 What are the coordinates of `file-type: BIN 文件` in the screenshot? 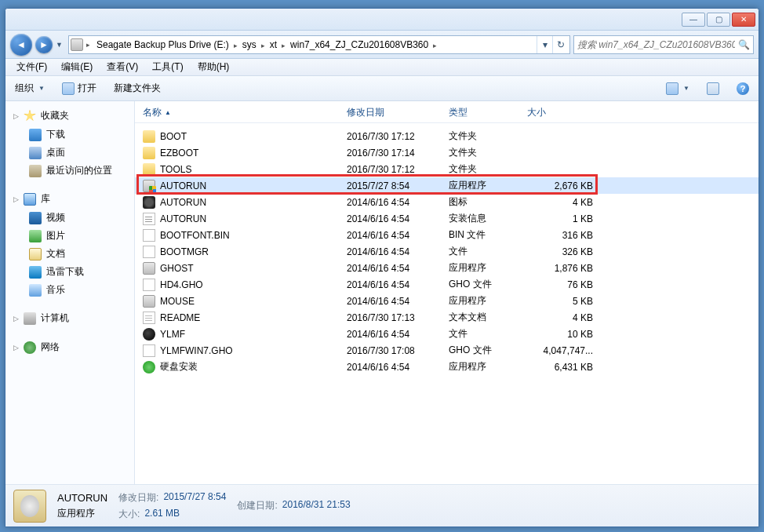 It's located at (488, 235).